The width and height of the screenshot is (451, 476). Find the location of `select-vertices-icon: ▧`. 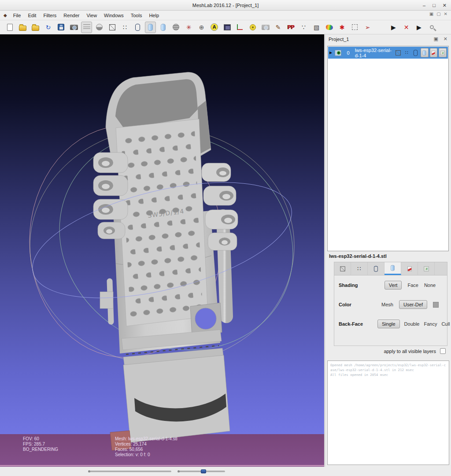

select-vertices-icon: ▧ is located at coordinates (316, 27).